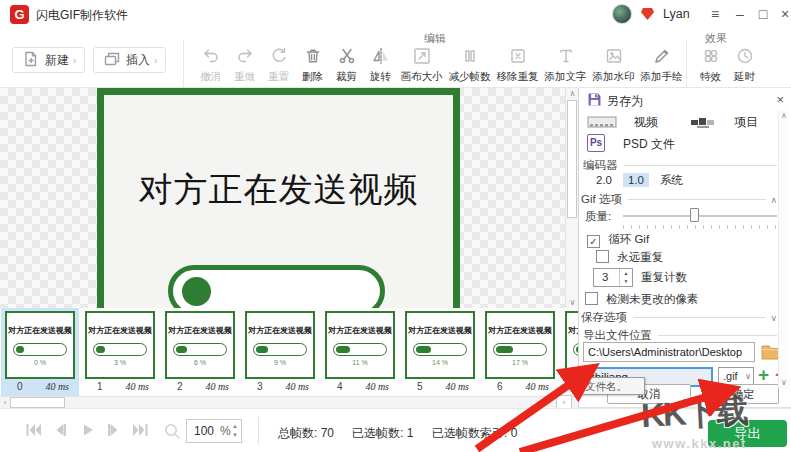 The width and height of the screenshot is (791, 452). What do you see at coordinates (211, 56) in the screenshot?
I see `undo-icon` at bounding box center [211, 56].